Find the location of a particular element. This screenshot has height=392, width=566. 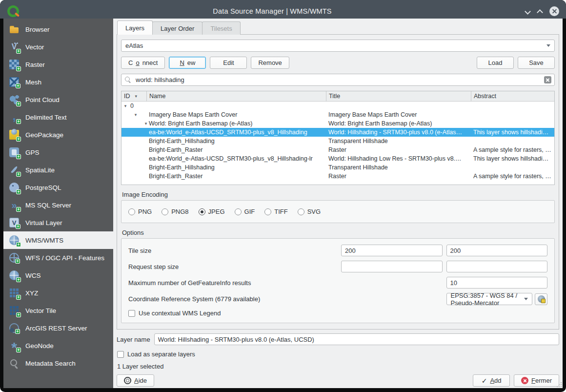

sidebar-item-browser: Browser is located at coordinates (59, 29).